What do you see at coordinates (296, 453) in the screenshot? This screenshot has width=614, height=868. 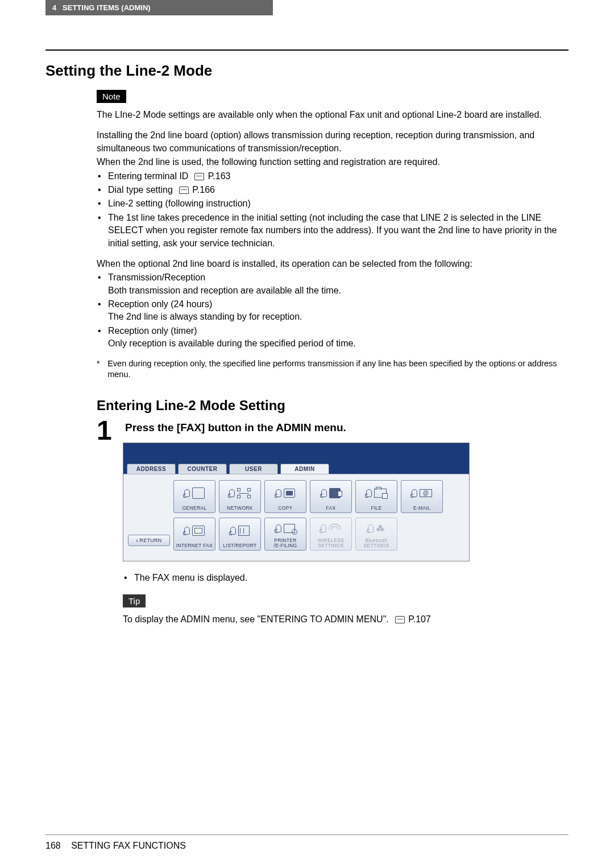 I see `panel-topbar` at bounding box center [296, 453].